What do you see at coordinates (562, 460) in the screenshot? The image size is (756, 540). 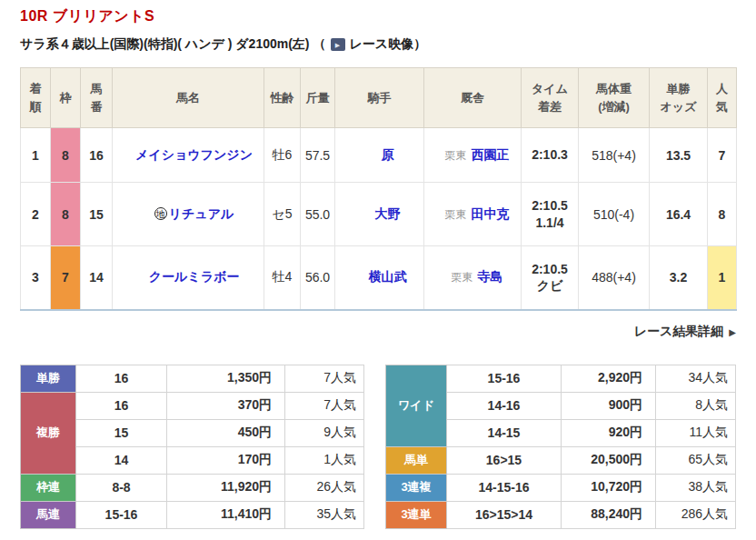 I see `payout-row-馬単-0: 馬単16>1520,500円65人気` at bounding box center [562, 460].